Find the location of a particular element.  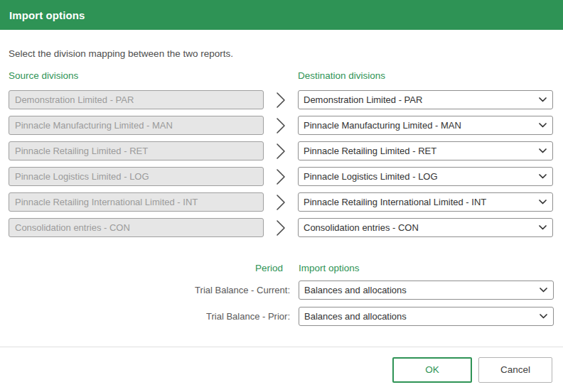

ok-button: OK is located at coordinates (432, 370).